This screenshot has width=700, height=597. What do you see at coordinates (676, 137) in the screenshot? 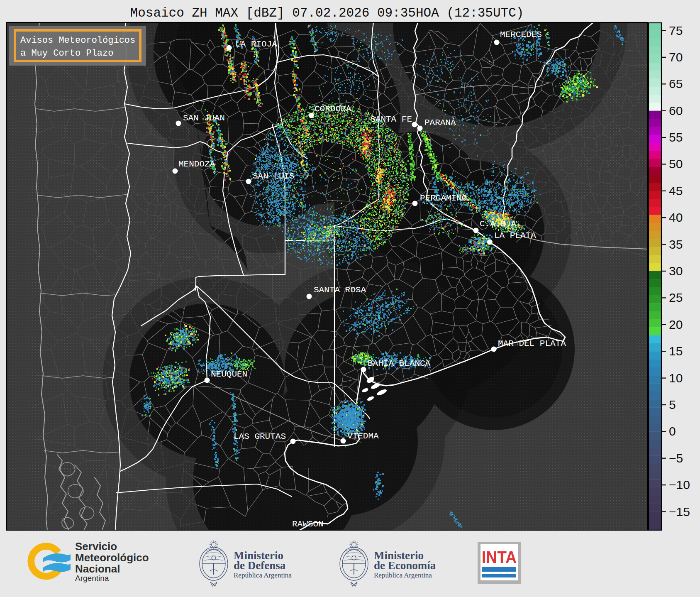
I see `svg-text: 55` at bounding box center [676, 137].